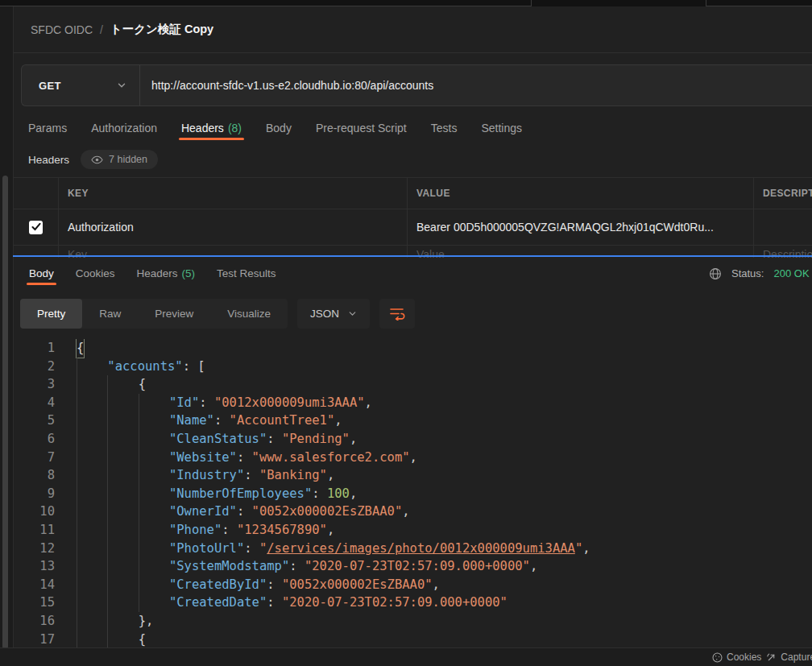 This screenshot has width=812, height=666. Describe the element at coordinates (174, 314) in the screenshot. I see `view-preview: Preview` at that location.